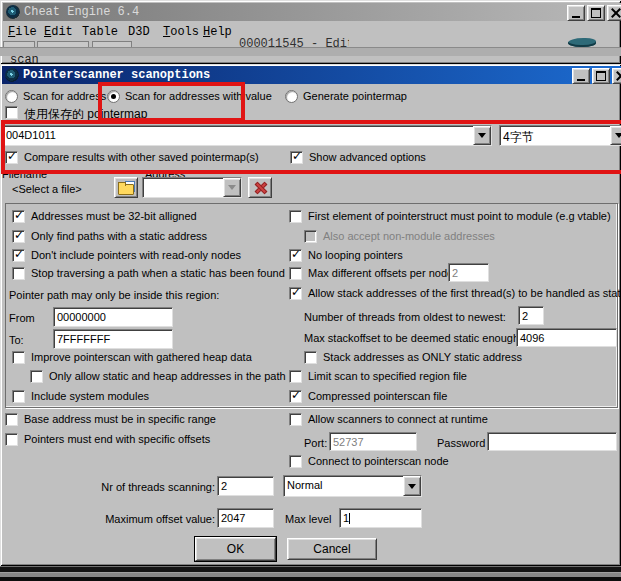 This screenshot has height=581, width=621. I want to click on dropdown-button-disabled, so click(232, 188).